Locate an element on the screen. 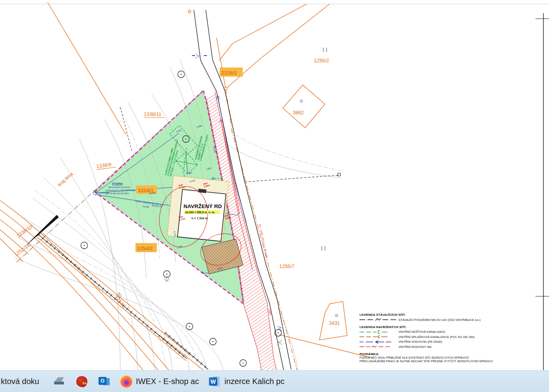 The width and height of the screenshot is (549, 392). outlook-icon: O is located at coordinates (104, 382).